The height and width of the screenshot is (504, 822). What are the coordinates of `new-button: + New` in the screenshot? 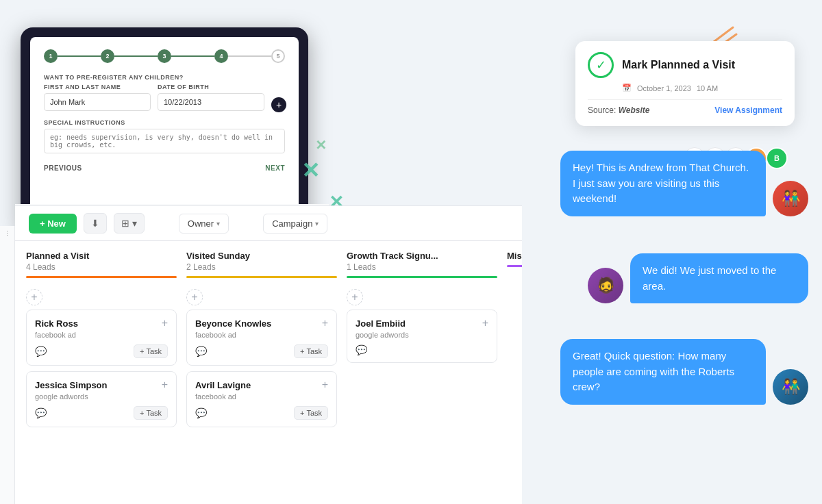 It's located at (53, 223).